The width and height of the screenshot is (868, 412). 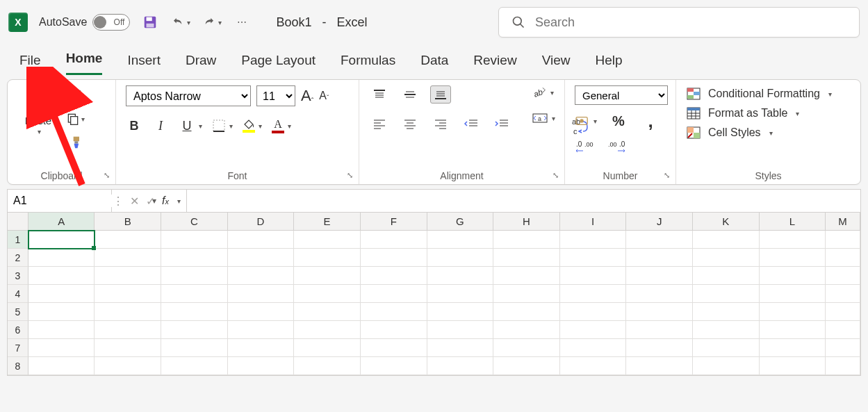 I want to click on percent-button: %, so click(x=619, y=121).